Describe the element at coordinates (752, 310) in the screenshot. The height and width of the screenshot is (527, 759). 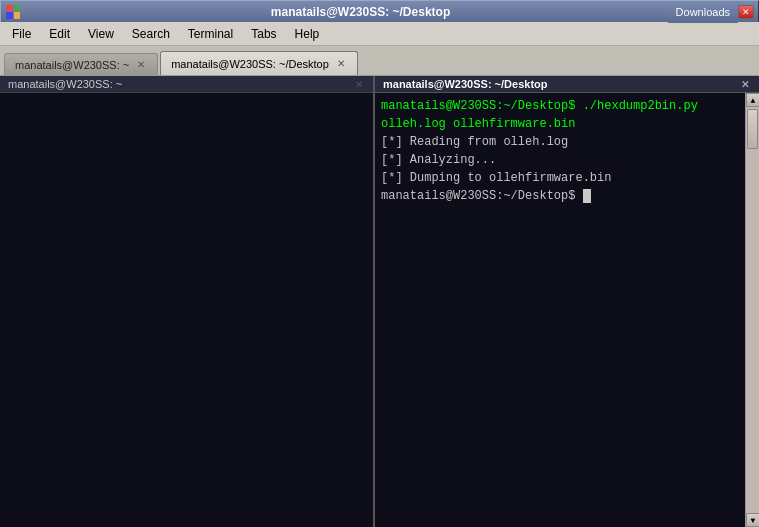
I see `scrollbar: ▲ ▼` at that location.